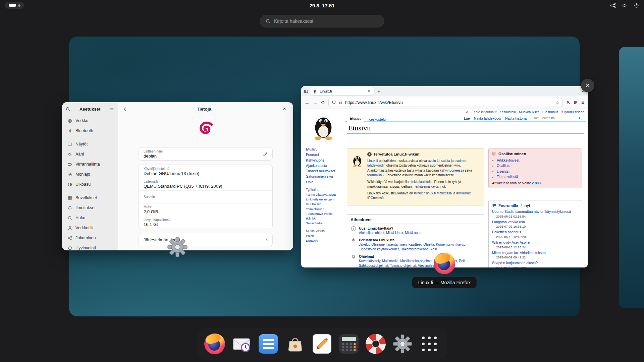  What do you see at coordinates (112, 109) in the screenshot?
I see `menu-icon` at bounding box center [112, 109].